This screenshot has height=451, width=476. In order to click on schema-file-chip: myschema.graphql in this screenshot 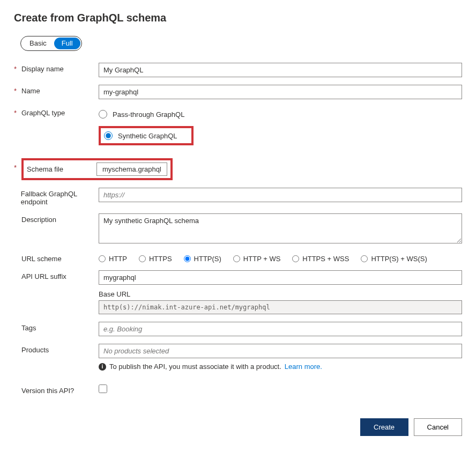, I will do `click(132, 169)`.